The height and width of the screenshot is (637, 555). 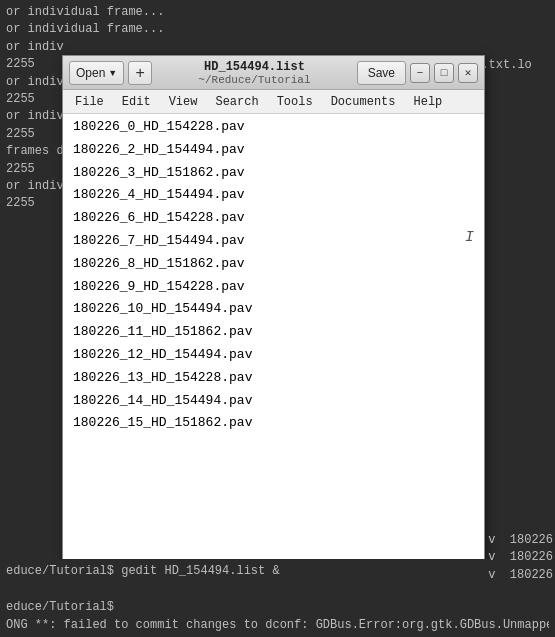 What do you see at coordinates (274, 128) in the screenshot?
I see `list-item: 180226_0_HD_154228.pav` at bounding box center [274, 128].